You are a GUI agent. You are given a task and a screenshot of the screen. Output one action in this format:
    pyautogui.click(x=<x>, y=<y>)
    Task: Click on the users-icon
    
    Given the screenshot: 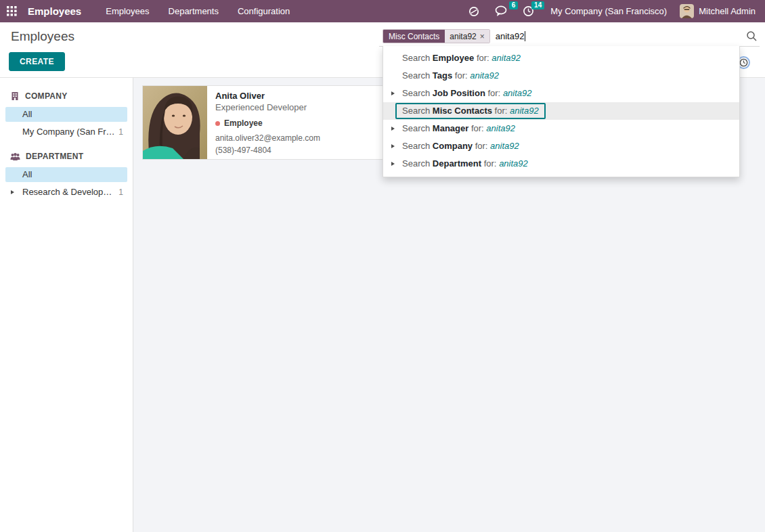 What is the action you would take?
    pyautogui.click(x=15, y=157)
    